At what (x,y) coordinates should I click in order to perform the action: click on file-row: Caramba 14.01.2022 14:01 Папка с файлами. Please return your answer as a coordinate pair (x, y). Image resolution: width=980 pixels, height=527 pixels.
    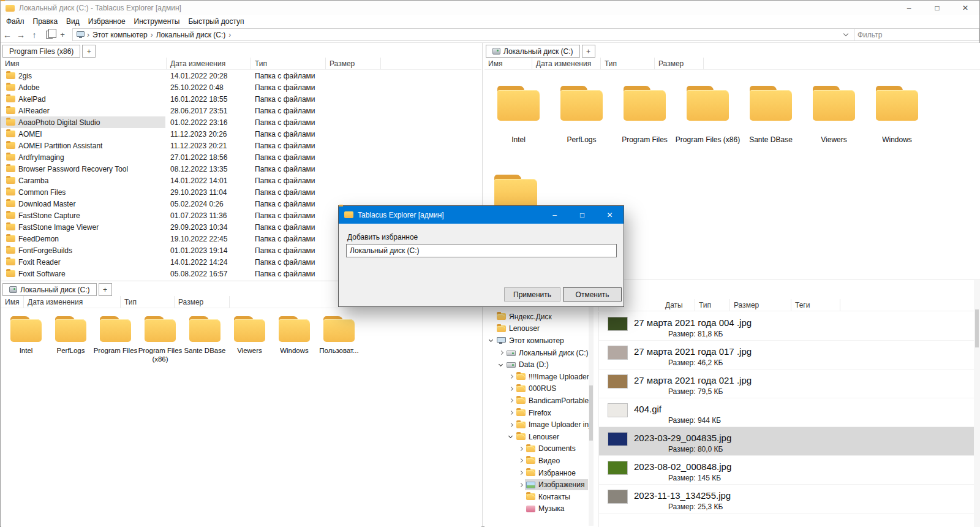
    Looking at the image, I should click on (241, 180).